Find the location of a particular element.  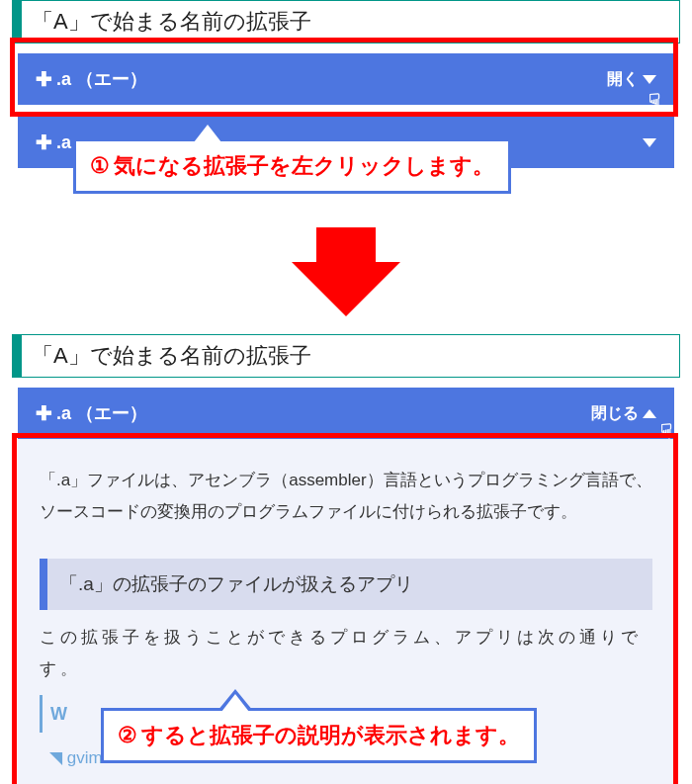

callout-2: ② すると拡張子の説明が表示されます。 is located at coordinates (318, 736).